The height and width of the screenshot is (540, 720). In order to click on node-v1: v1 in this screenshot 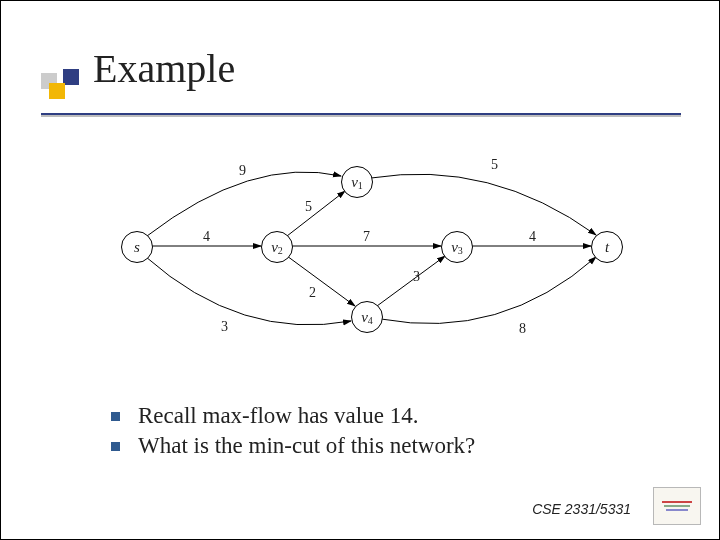, I will do `click(357, 182)`.